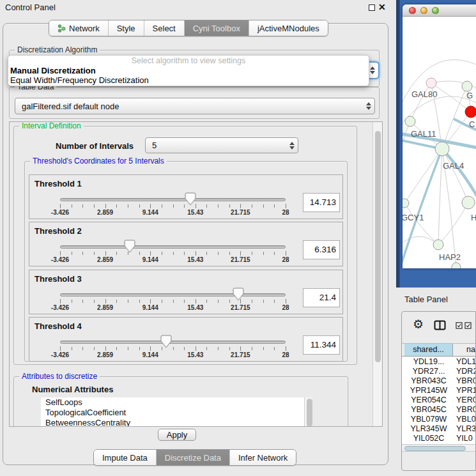 The image size is (476, 476). What do you see at coordinates (195, 106) in the screenshot?
I see `table-data-combobox: galFiltered.sif default node` at bounding box center [195, 106].